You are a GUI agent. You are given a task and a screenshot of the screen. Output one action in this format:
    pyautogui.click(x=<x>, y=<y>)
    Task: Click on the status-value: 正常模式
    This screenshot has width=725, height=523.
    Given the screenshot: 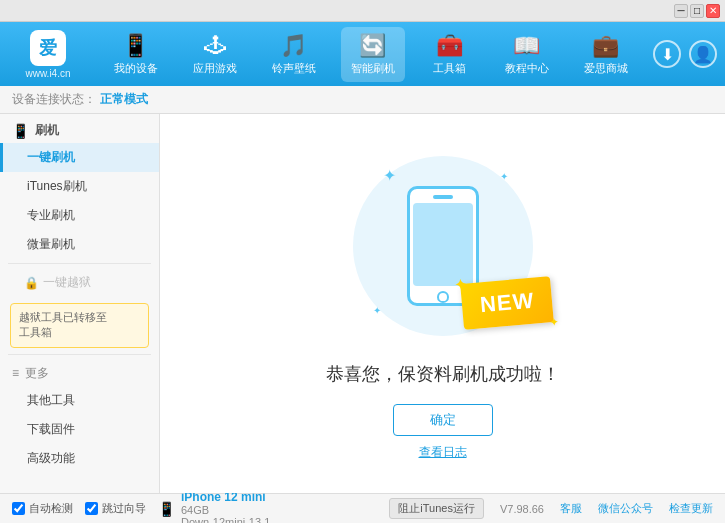 What is the action you would take?
    pyautogui.click(x=124, y=100)
    